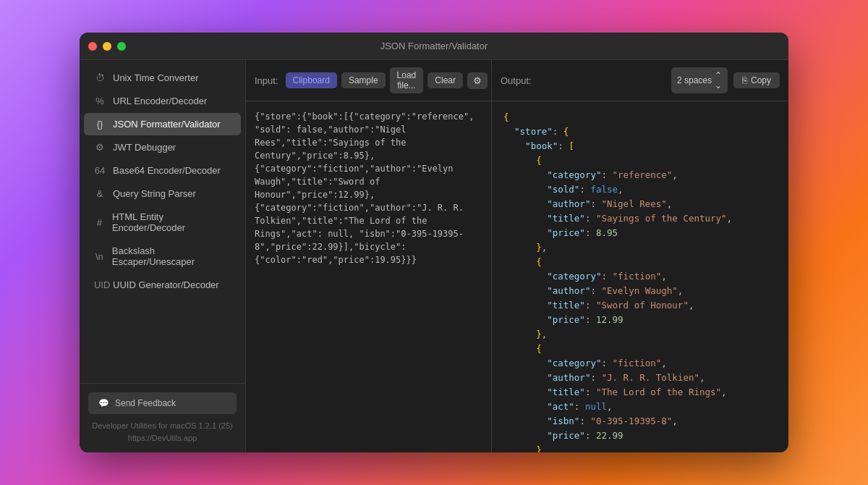 The image size is (868, 485). Describe the element at coordinates (100, 256) in the screenshot. I see `backslash-icon: \n` at that location.